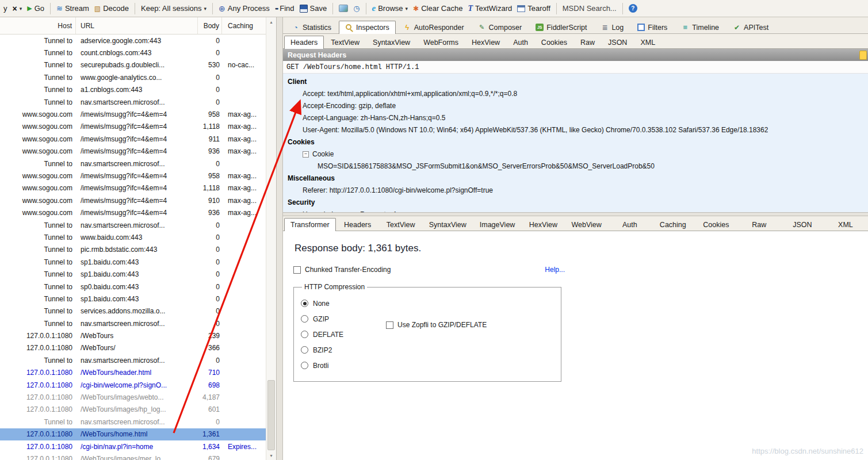 The height and width of the screenshot is (460, 868). I want to click on table-row: Tunnel to securepubads.g.doublecli... 53…, so click(133, 66).